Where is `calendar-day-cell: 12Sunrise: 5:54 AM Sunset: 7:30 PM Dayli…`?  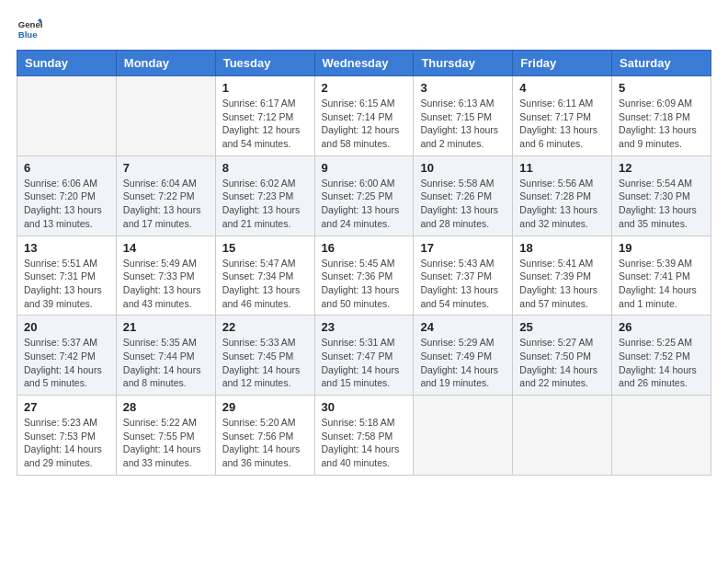 calendar-day-cell: 12Sunrise: 5:54 AM Sunset: 7:30 PM Dayli… is located at coordinates (662, 195).